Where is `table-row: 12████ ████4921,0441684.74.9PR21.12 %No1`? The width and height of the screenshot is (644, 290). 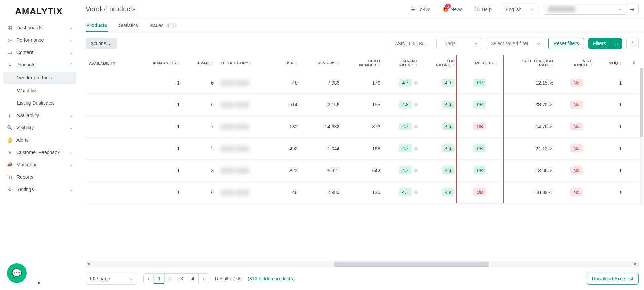
table-row: 12████ ████4921,0441684.74.9PR21.12 %No1 is located at coordinates (362, 149).